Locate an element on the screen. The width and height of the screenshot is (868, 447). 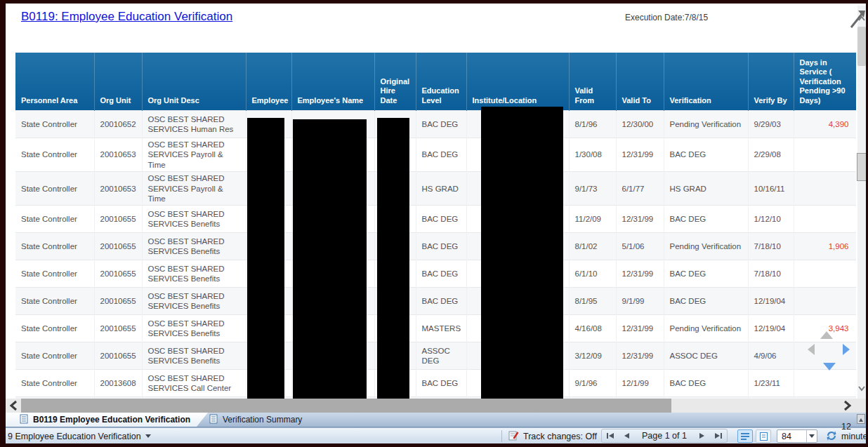
table-cell: 12/19/04 is located at coordinates (771, 328).